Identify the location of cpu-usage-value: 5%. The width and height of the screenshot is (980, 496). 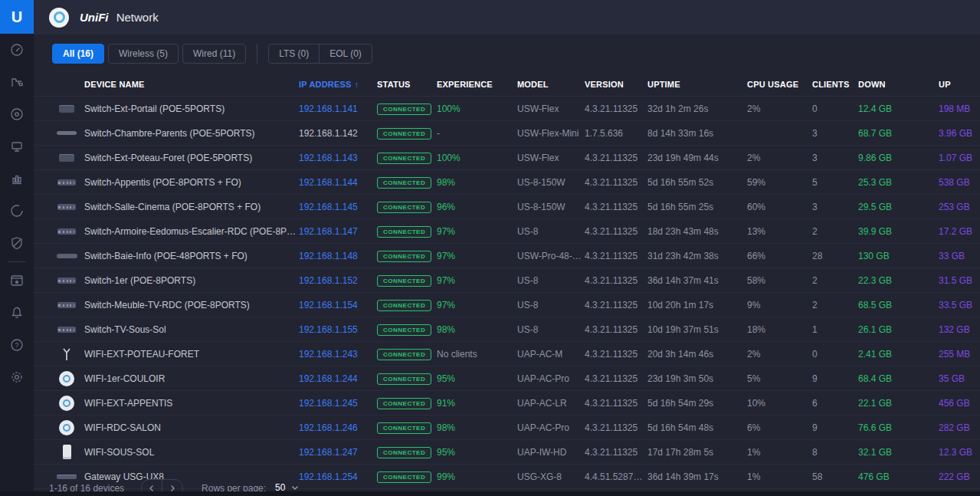
(780, 379).